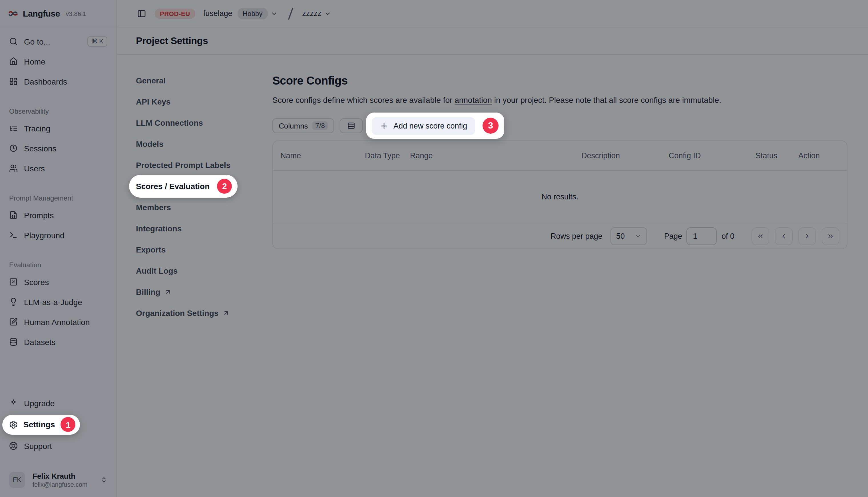 This screenshot has height=497, width=868. I want to click on add-score-config-label: Add new score config, so click(430, 126).